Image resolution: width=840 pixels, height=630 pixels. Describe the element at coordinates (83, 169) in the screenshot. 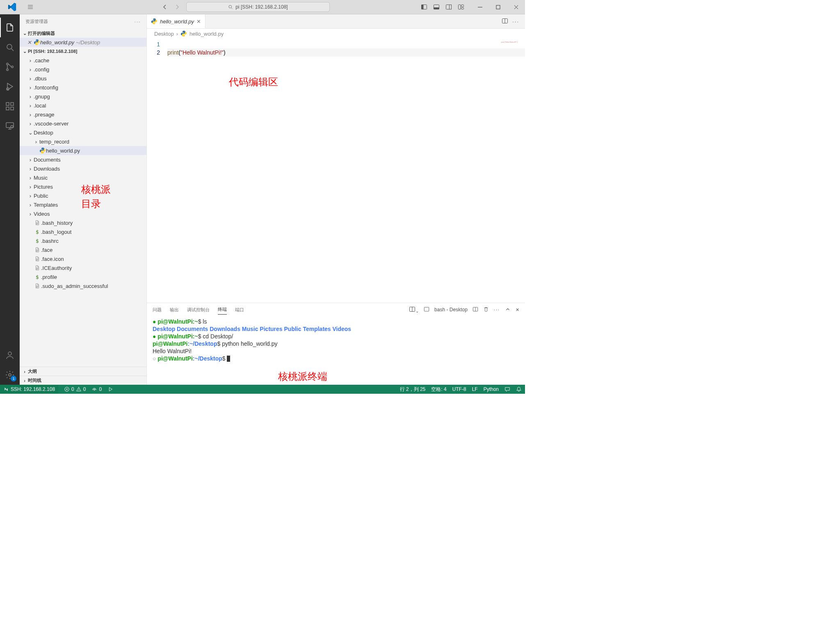

I see `tree-item: ›Downloads` at that location.